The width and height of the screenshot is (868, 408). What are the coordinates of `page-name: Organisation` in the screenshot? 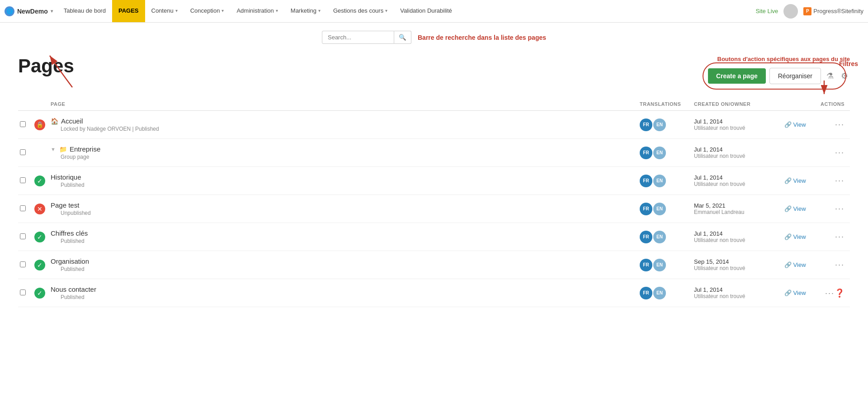 It's located at (343, 261).